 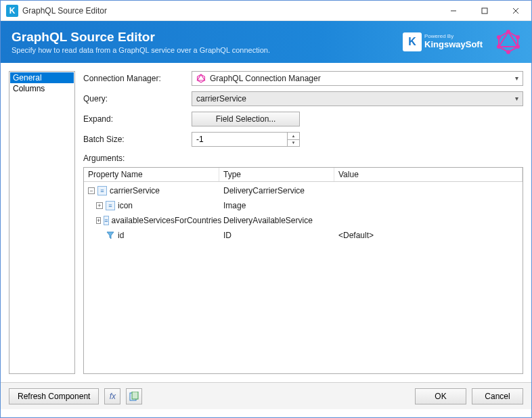 What do you see at coordinates (137, 139) in the screenshot?
I see `batch-size-label: Batch Size:` at bounding box center [137, 139].